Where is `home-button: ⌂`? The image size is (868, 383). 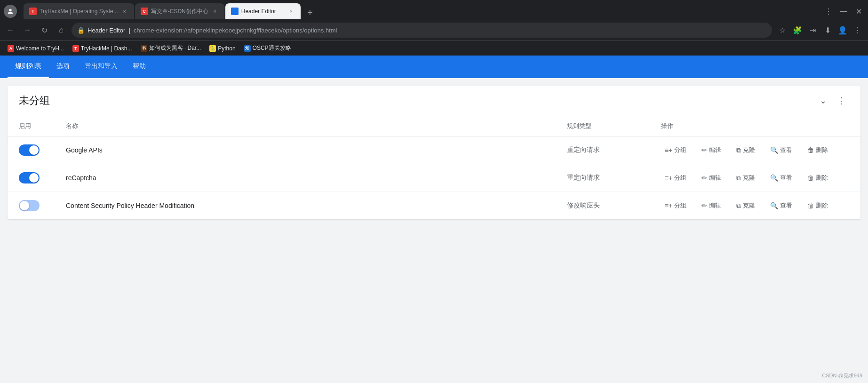 home-button: ⌂ is located at coordinates (61, 30).